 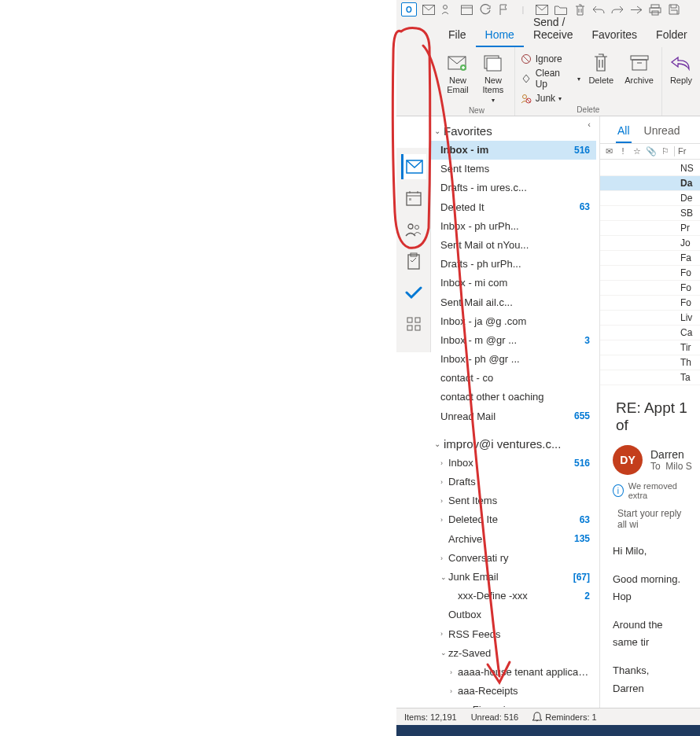 What do you see at coordinates (650, 244) in the screenshot?
I see `message-row: Jo` at bounding box center [650, 244].